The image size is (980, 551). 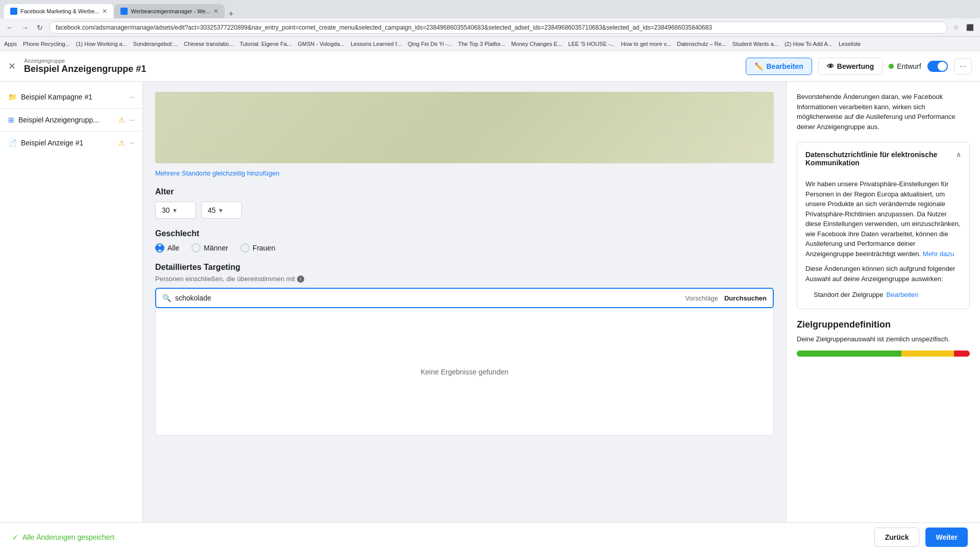 What do you see at coordinates (105, 11) in the screenshot?
I see `tab-1-close: ✕` at bounding box center [105, 11].